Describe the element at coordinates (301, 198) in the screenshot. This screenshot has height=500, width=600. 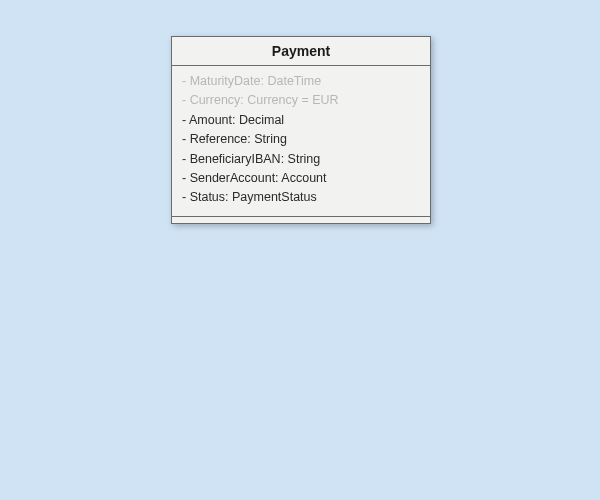
I see `class-attribute: - Status: PaymentStatus` at that location.